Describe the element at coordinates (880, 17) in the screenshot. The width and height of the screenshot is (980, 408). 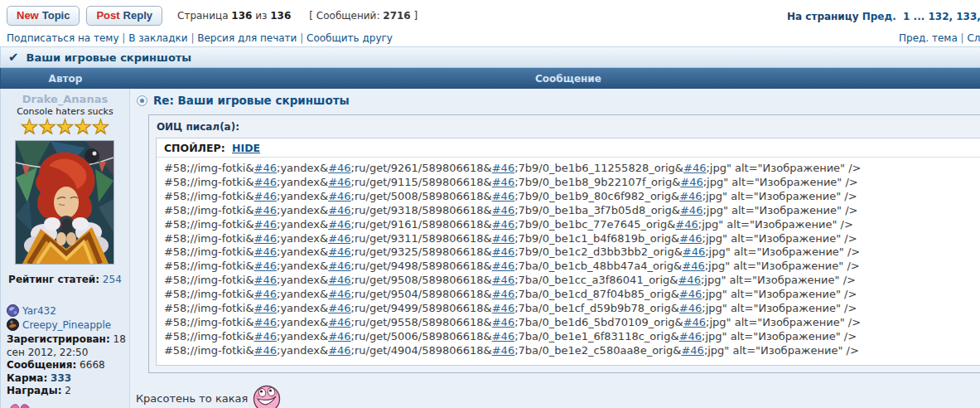
I see `prev-page-link: Пред.` at that location.